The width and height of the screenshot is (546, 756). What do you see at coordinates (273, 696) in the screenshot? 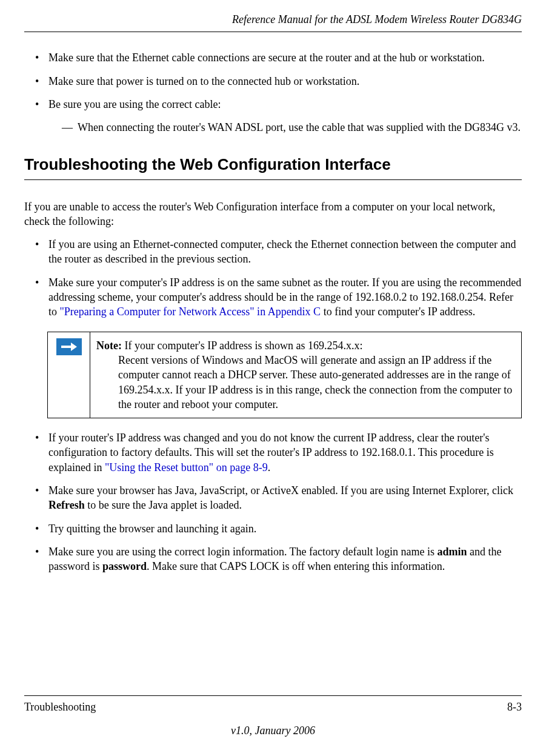
I see `footer-rule` at bounding box center [273, 696].